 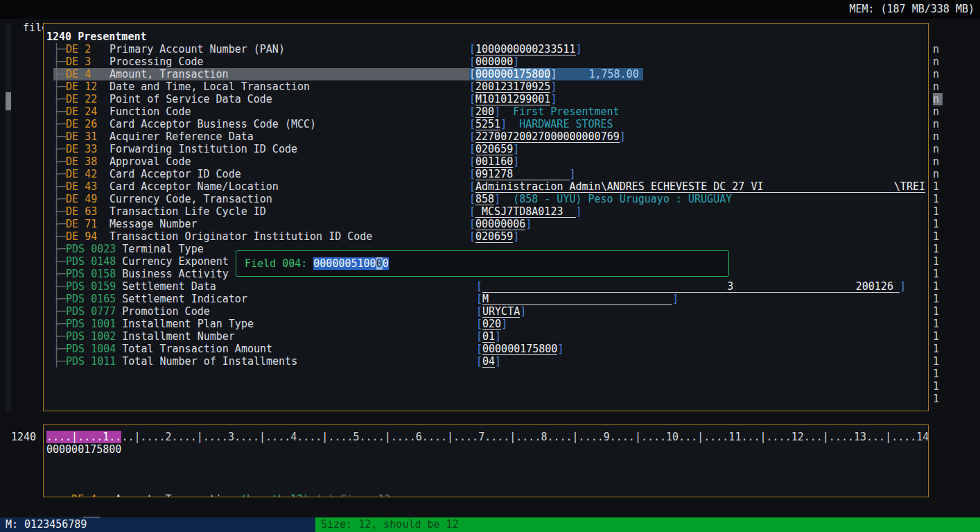 What do you see at coordinates (486, 237) in the screenshot?
I see `field-row: ├─DE 94Transaction Originator Institutio…` at bounding box center [486, 237].